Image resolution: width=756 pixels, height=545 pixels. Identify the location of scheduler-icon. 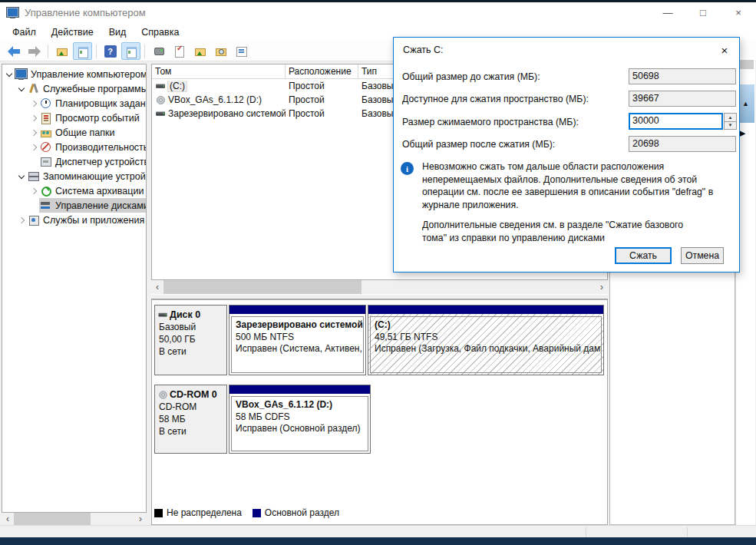
(46, 103).